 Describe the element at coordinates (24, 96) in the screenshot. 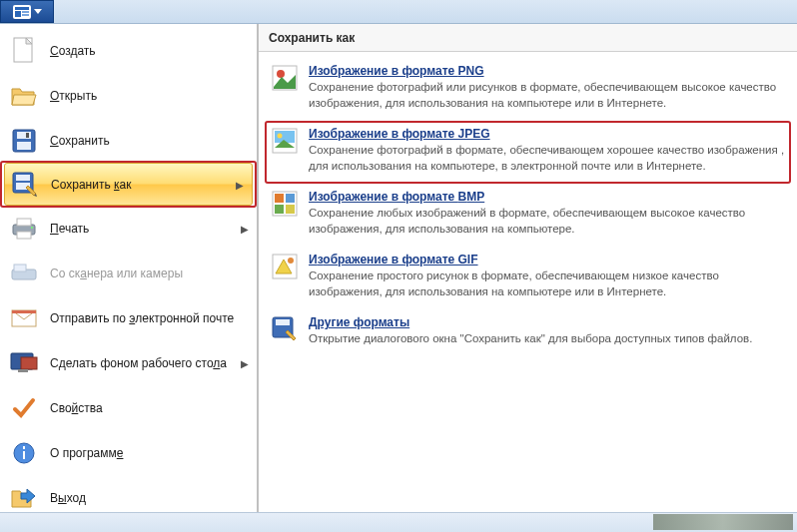

I see `open-icon` at that location.